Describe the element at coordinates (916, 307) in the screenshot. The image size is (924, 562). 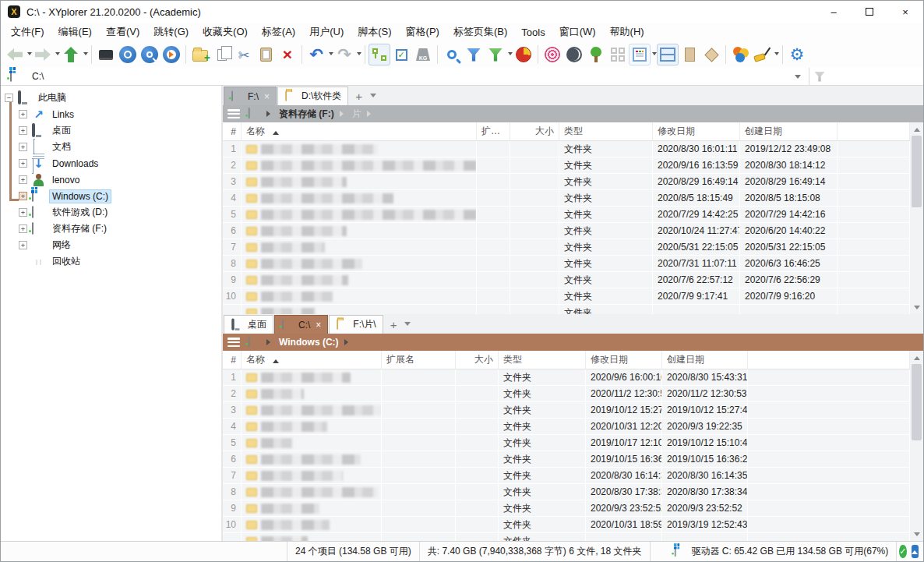
I see `scroll-down-icon` at that location.